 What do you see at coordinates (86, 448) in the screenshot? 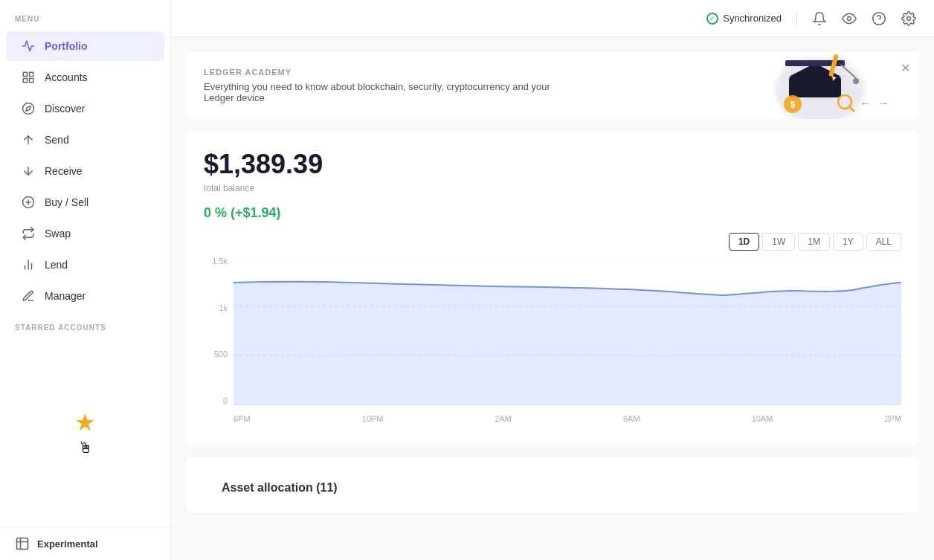
I see `cursor-icon: 🖱` at bounding box center [86, 448].